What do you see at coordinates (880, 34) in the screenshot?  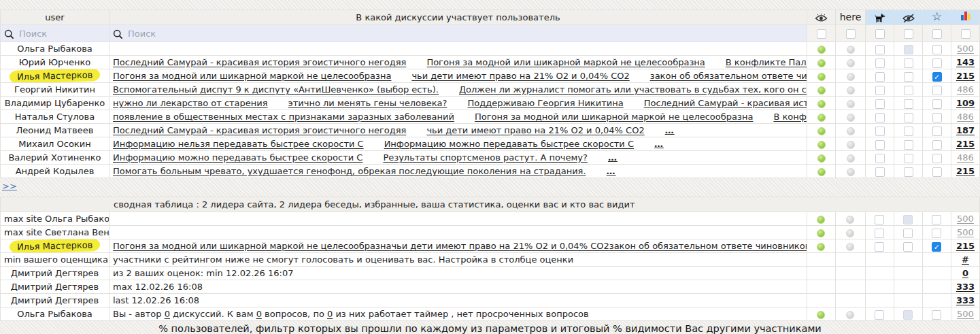 I see `dog-filter-checkbox` at bounding box center [880, 34].